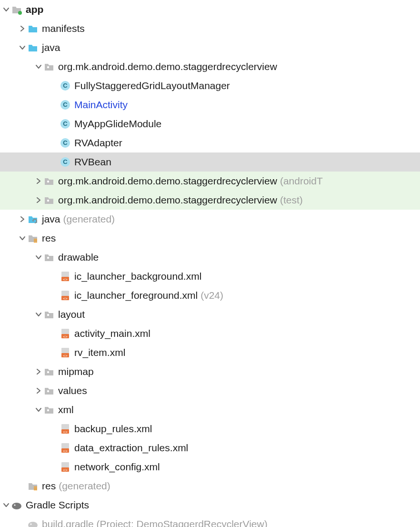  What do you see at coordinates (210, 295) in the screenshot?
I see `tree-row: ic_launcher_foreground.xml(v24)` at bounding box center [210, 295].